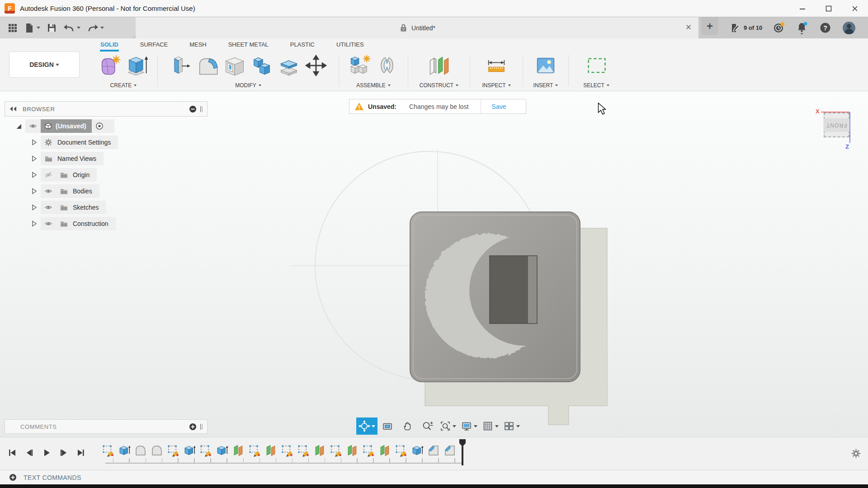 The width and height of the screenshot is (868, 488). Describe the element at coordinates (38, 28) in the screenshot. I see `file-menu-caret` at that location.